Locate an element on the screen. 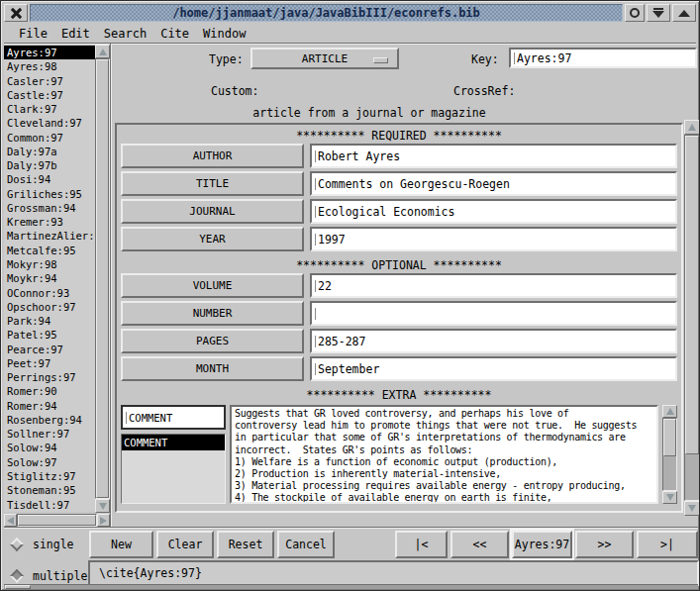 Image resolution: width=700 pixels, height=591 pixels. list-item: Park:94 is located at coordinates (50, 321).